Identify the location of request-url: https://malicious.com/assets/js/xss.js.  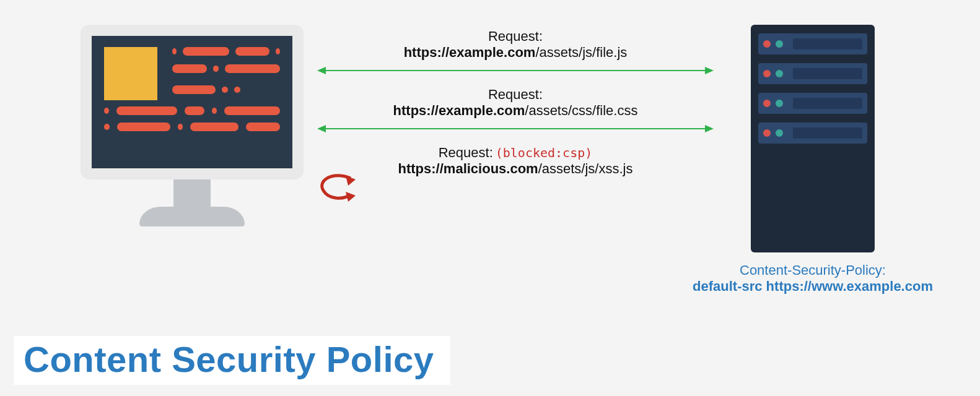
(515, 169).